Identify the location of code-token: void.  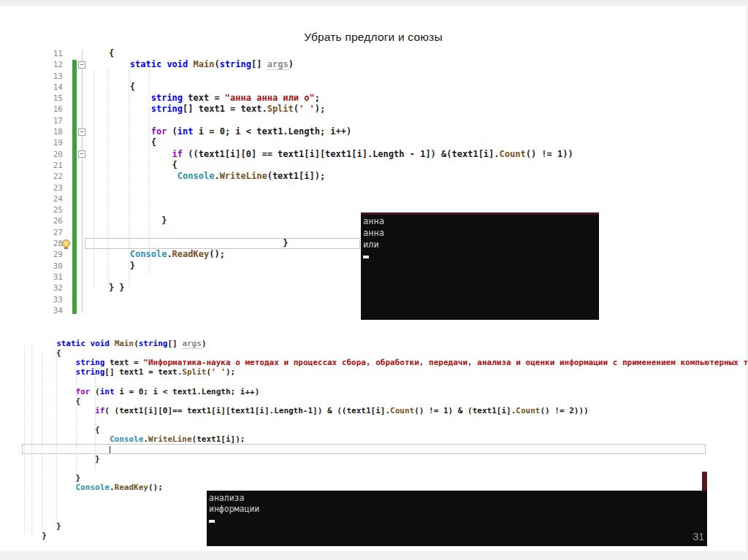
(101, 343).